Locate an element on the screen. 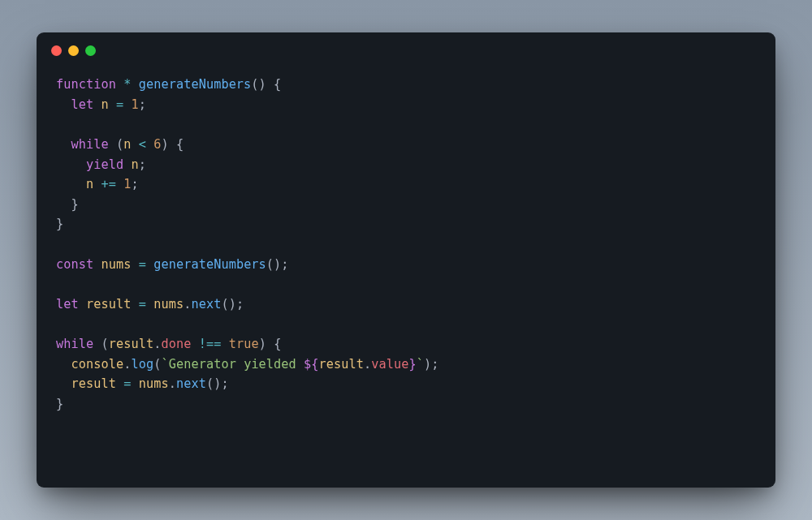 Image resolution: width=812 pixels, height=520 pixels. code-token: ${ is located at coordinates (312, 364).